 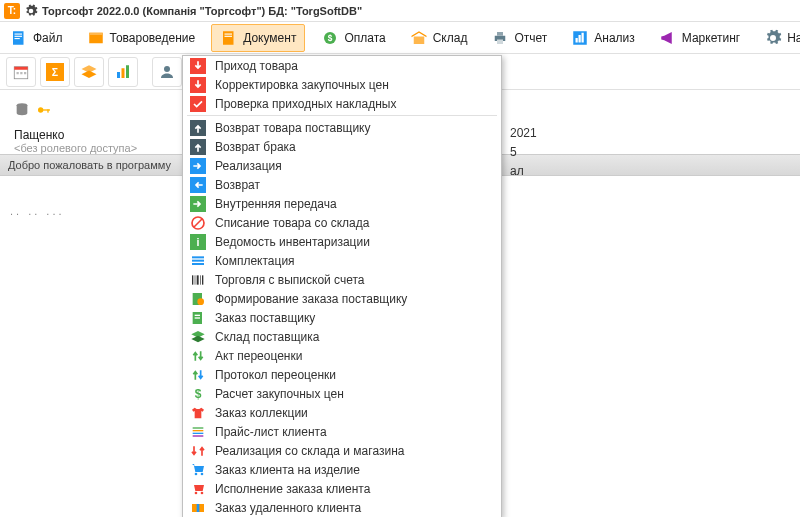 I want to click on toolbar-user-button, so click(x=167, y=72).